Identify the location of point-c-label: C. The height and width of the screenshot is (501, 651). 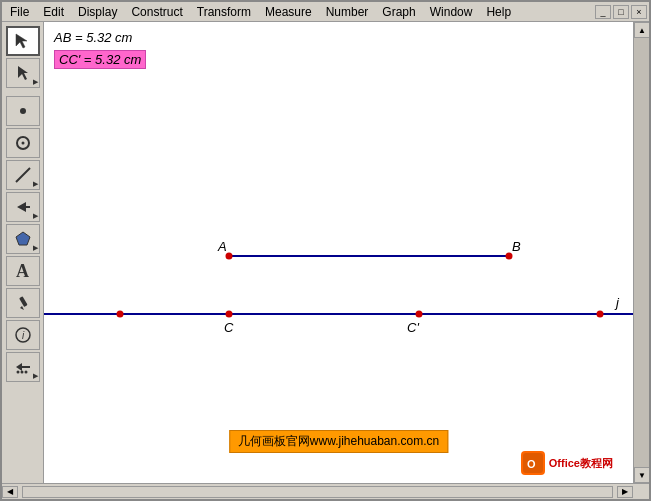
(228, 328).